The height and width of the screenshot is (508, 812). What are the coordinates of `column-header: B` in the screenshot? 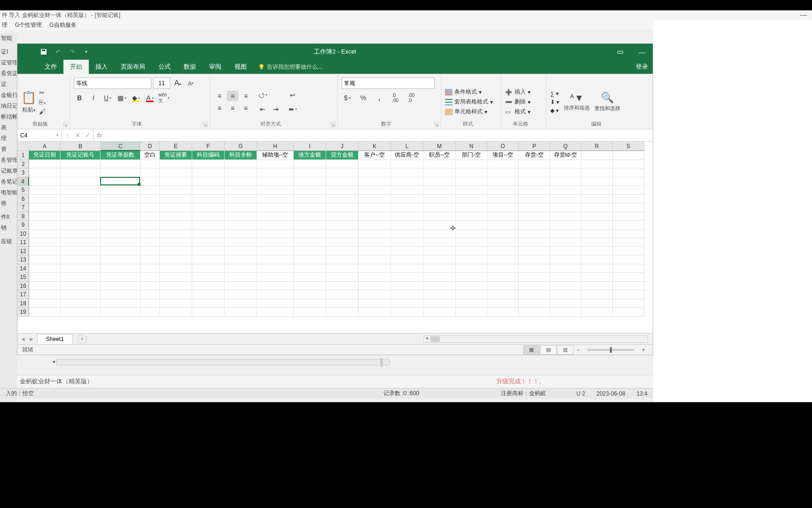 It's located at (81, 146).